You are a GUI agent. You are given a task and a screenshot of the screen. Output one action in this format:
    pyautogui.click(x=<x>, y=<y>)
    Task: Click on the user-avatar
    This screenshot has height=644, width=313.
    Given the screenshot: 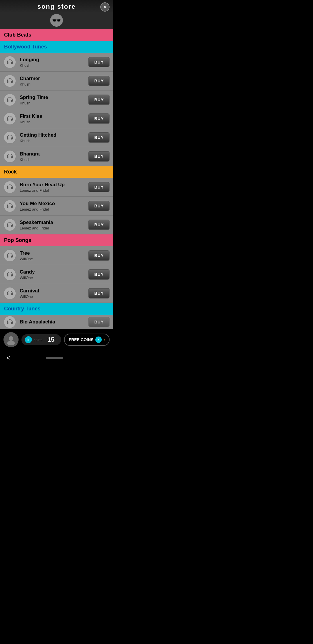 What is the action you would take?
    pyautogui.click(x=11, y=340)
    